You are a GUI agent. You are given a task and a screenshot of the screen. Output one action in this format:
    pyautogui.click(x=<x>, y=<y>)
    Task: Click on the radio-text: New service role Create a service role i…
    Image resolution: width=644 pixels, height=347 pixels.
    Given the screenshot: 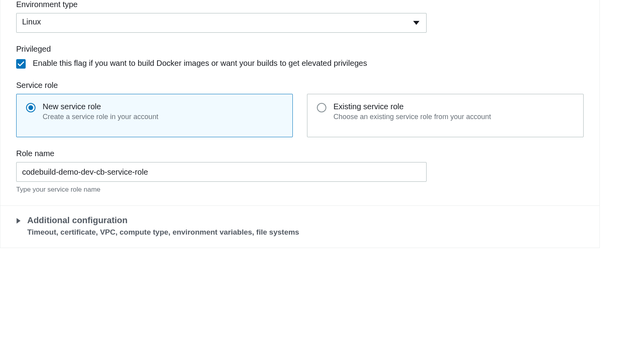 What is the action you would take?
    pyautogui.click(x=163, y=112)
    